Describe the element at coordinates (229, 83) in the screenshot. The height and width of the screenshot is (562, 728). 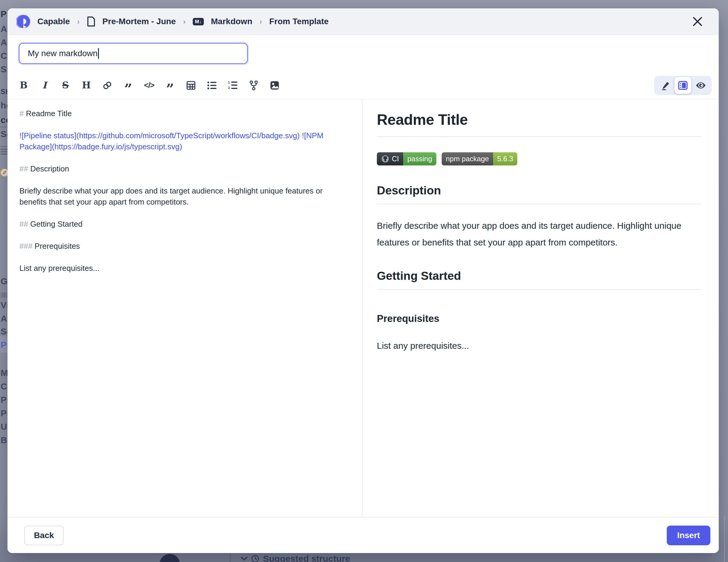
I see `svg-text: 1` at that location.